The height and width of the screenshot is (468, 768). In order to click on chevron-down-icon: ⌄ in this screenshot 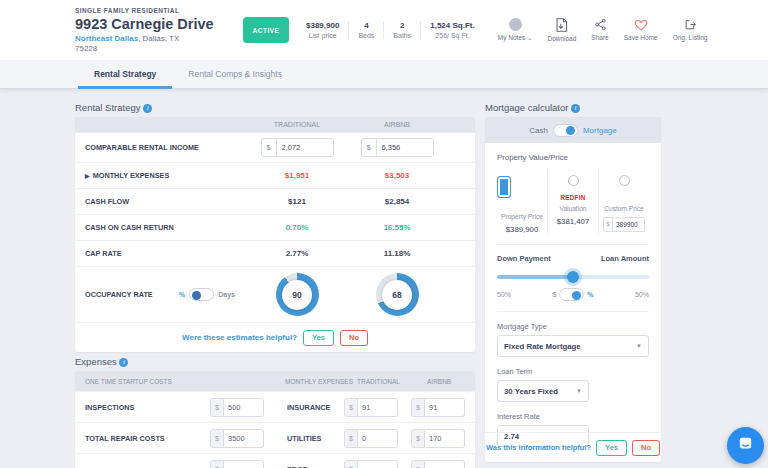, I will do `click(530, 38)`.